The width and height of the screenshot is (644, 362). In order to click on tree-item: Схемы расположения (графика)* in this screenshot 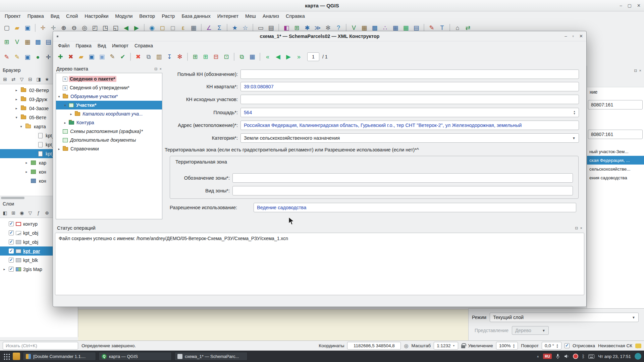, I will do `click(109, 131)`.